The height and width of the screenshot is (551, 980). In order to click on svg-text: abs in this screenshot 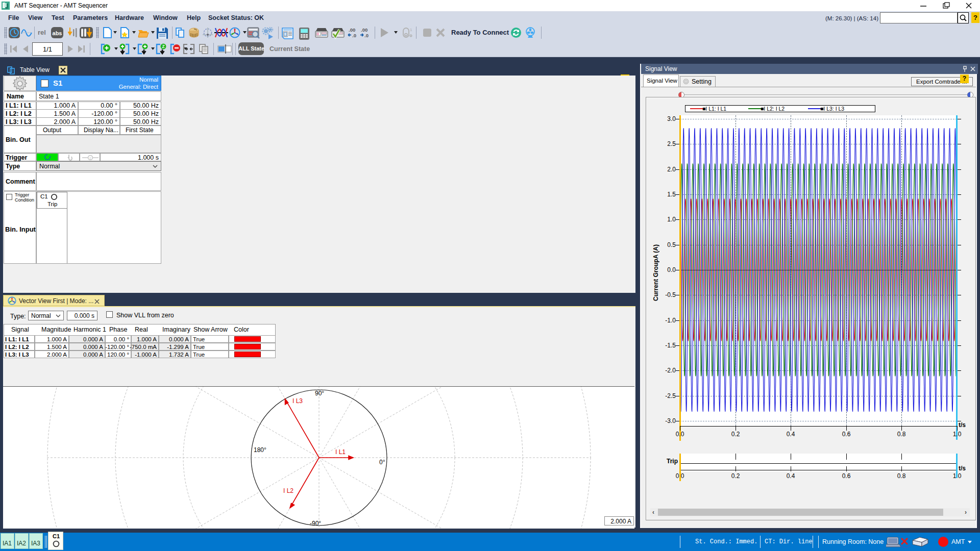, I will do `click(57, 33)`.